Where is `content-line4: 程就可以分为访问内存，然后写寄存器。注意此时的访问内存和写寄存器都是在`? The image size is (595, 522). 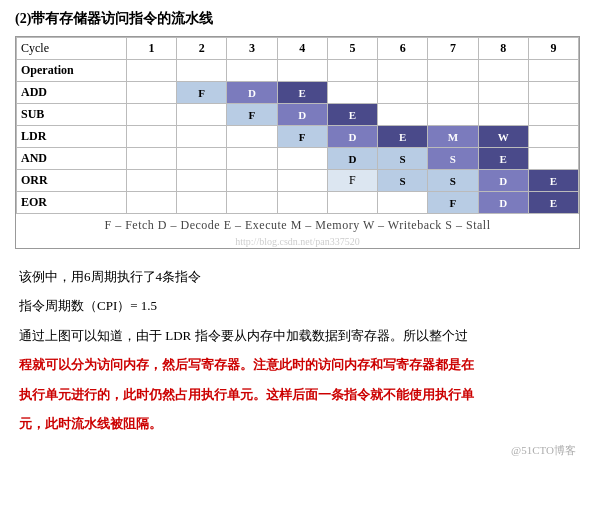
content-line4: 程就可以分为访问内存，然后写寄存器。注意此时的访问内存和写寄存器都是在 is located at coordinates (298, 364).